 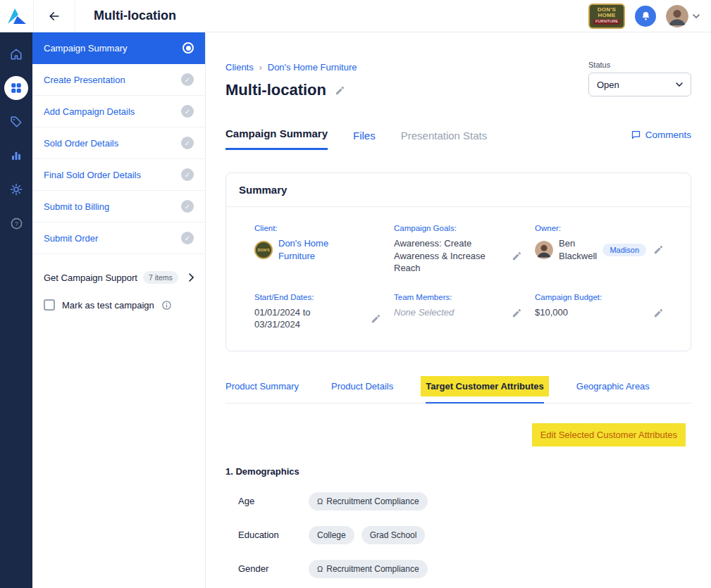 I want to click on field-label: Team Members:, so click(x=464, y=297).